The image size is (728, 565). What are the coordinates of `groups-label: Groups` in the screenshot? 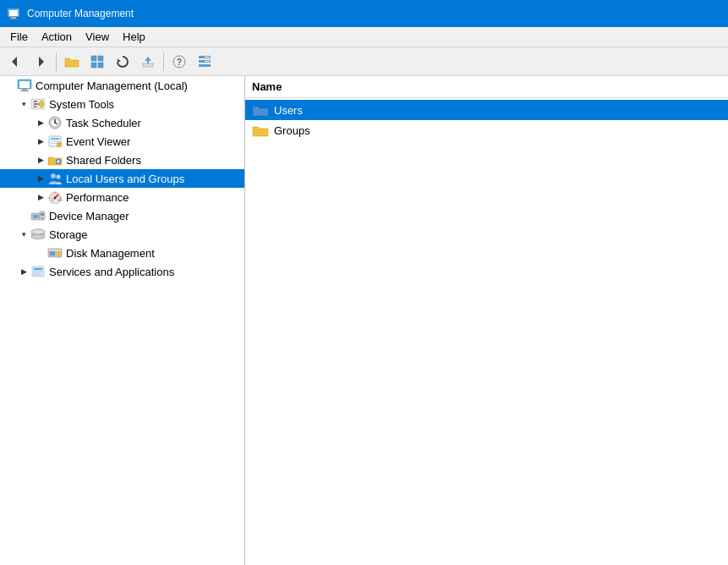 It's located at (293, 130).